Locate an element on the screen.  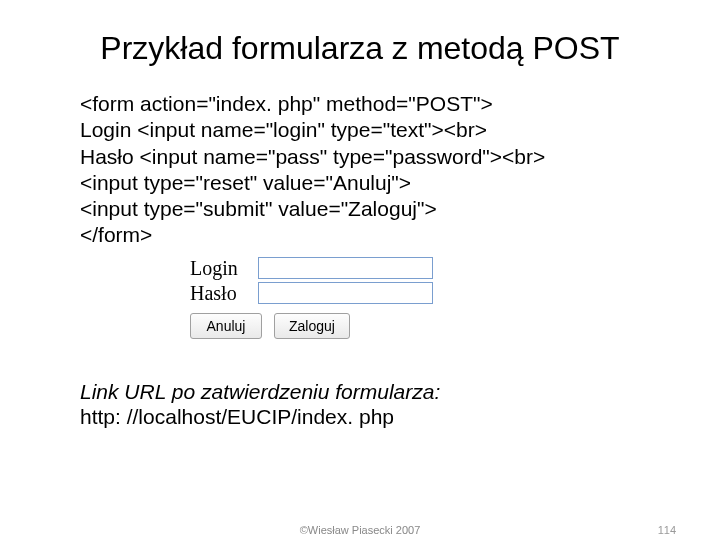
code-line: <input type="reset" value="Anuluj"> is located at coordinates (370, 183).